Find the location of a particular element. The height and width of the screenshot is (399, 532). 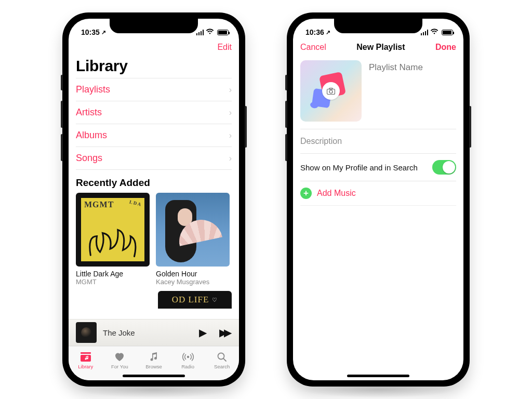

camera-icon is located at coordinates (331, 91).